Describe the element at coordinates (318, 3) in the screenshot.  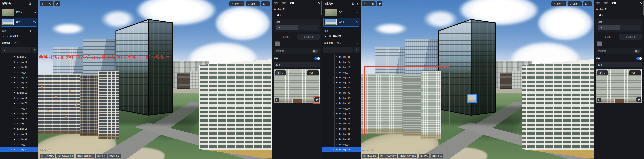
I see `ai-sparkle-icon` at that location.